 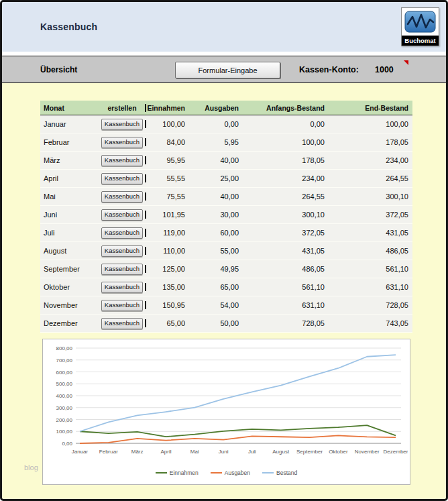 What do you see at coordinates (286, 233) in the screenshot?
I see `anfangs-bestand-cell: 372,05` at bounding box center [286, 233].